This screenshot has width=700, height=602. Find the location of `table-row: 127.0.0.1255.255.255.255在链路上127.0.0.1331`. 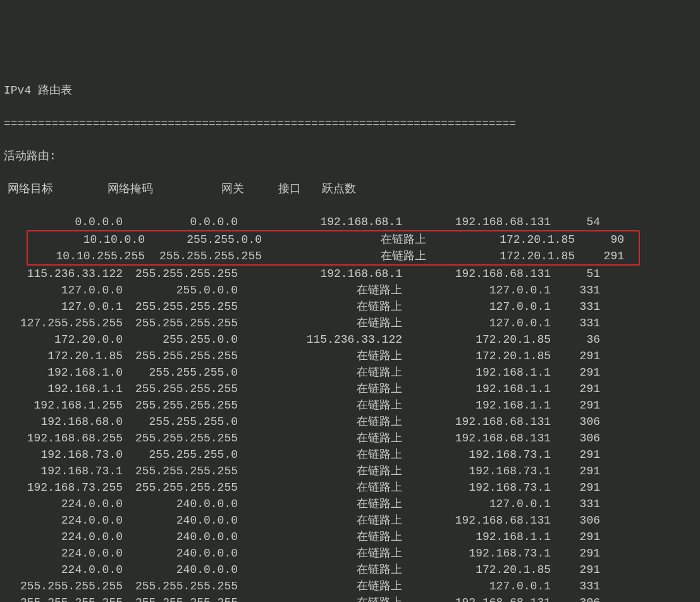

table-row: 127.0.0.1255.255.255.255在链路上127.0.0.1331 is located at coordinates (350, 307).